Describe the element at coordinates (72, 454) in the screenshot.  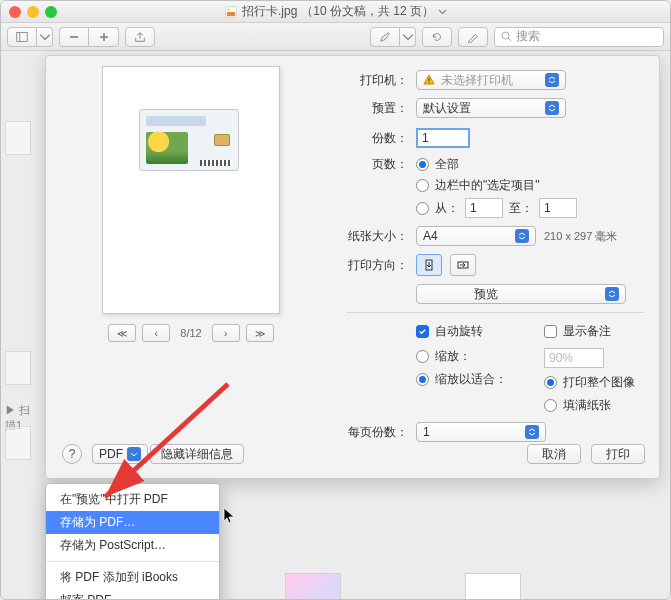
I see `help-button: ?` at that location.